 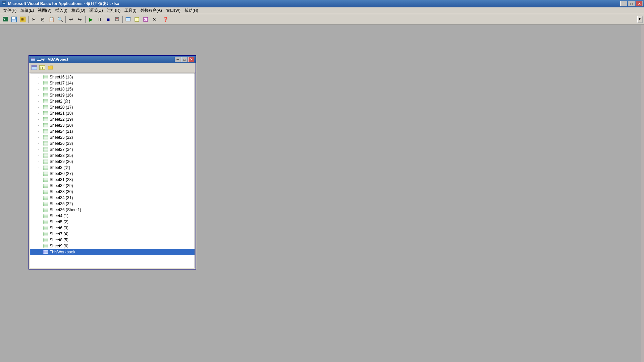 What do you see at coordinates (112, 234) in the screenshot?
I see `tree-item: ├ Sheet7 (4)` at bounding box center [112, 234].